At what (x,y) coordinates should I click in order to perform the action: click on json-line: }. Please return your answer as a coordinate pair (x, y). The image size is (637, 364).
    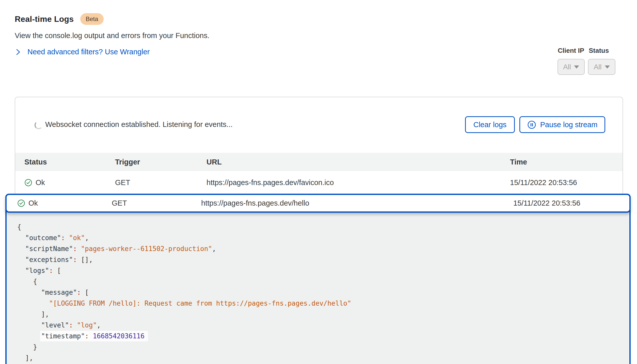
    Looking at the image, I should click on (320, 347).